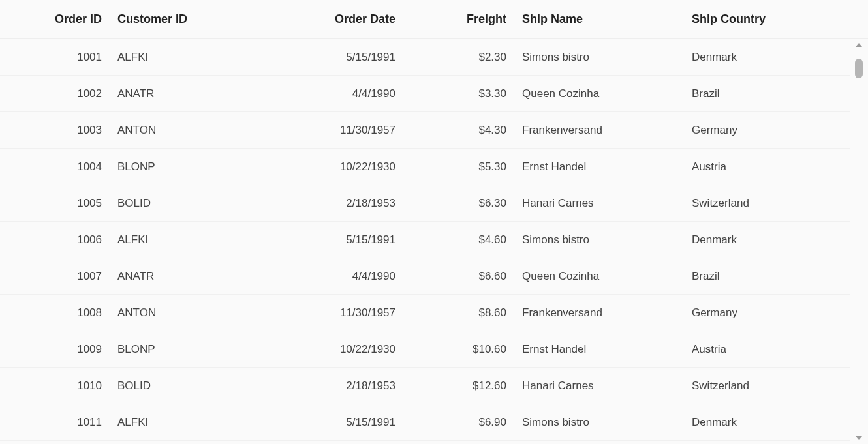 The height and width of the screenshot is (444, 868). I want to click on cell-freight: $10.60, so click(467, 349).